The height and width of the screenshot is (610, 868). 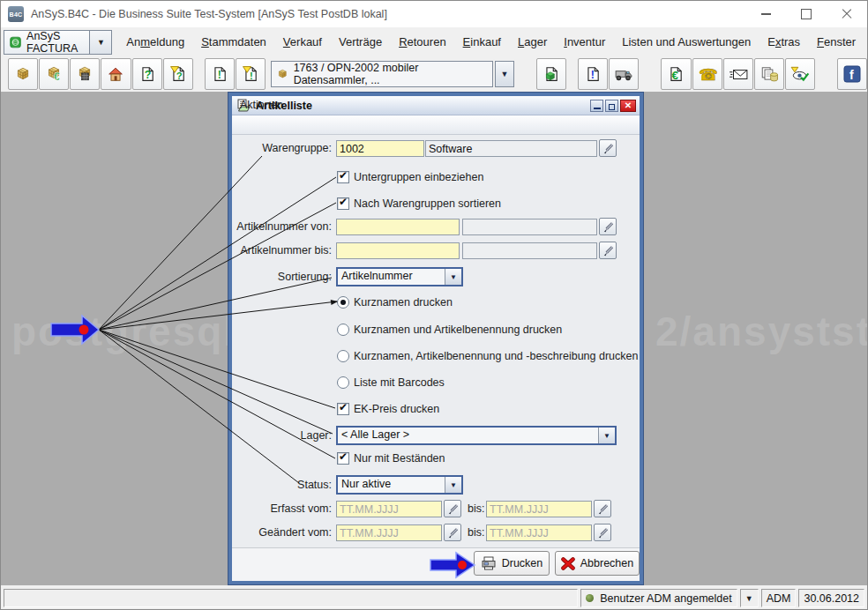 What do you see at coordinates (482, 42) in the screenshot?
I see `menu-item-einkauf: Einkauf` at bounding box center [482, 42].